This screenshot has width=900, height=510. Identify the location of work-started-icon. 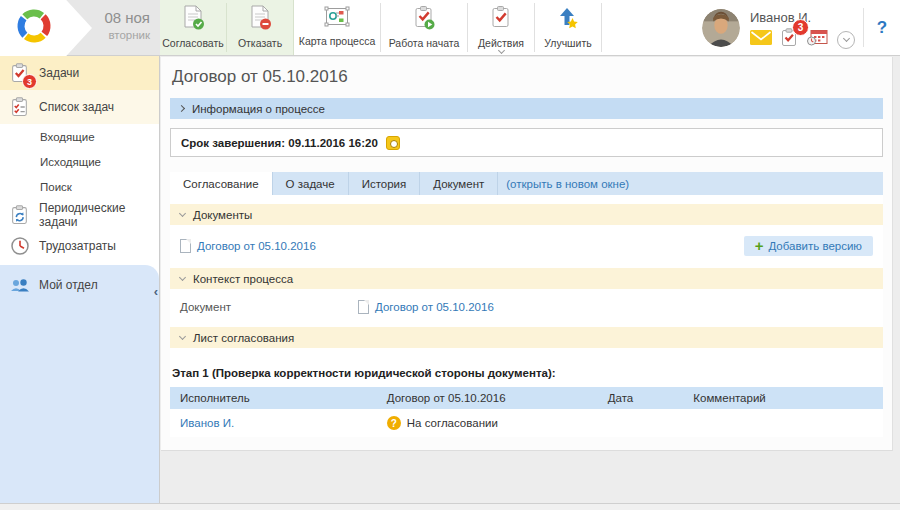
(424, 20).